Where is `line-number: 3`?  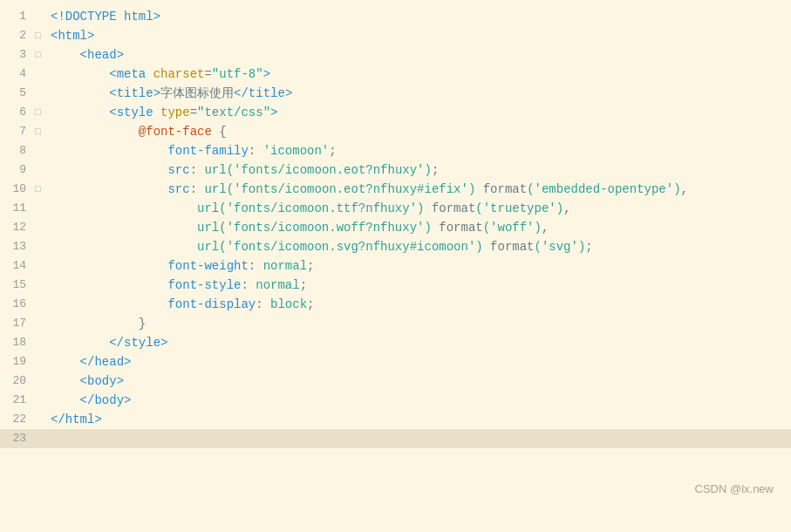 line-number: 3 is located at coordinates (17, 55).